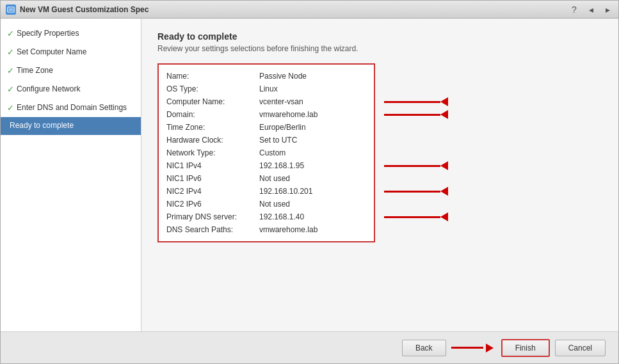  What do you see at coordinates (72, 126) in the screenshot?
I see `sidebar-item-label: Ready to complete` at bounding box center [72, 126].